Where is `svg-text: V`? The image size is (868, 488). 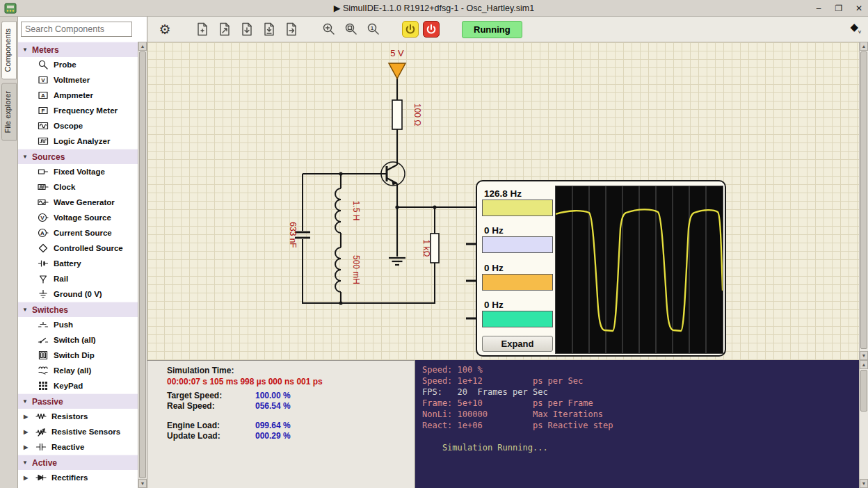 svg-text: V is located at coordinates (43, 81).